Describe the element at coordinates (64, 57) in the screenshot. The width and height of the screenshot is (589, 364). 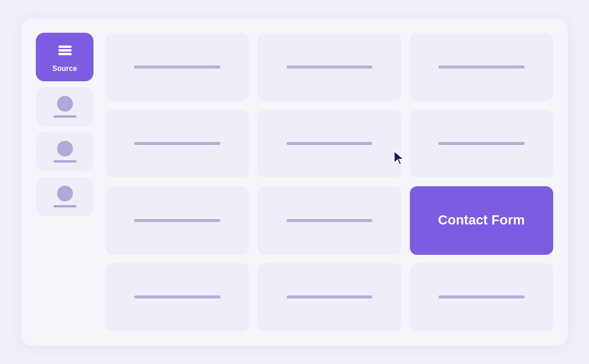
I see `sidebar-item-source: Source` at that location.